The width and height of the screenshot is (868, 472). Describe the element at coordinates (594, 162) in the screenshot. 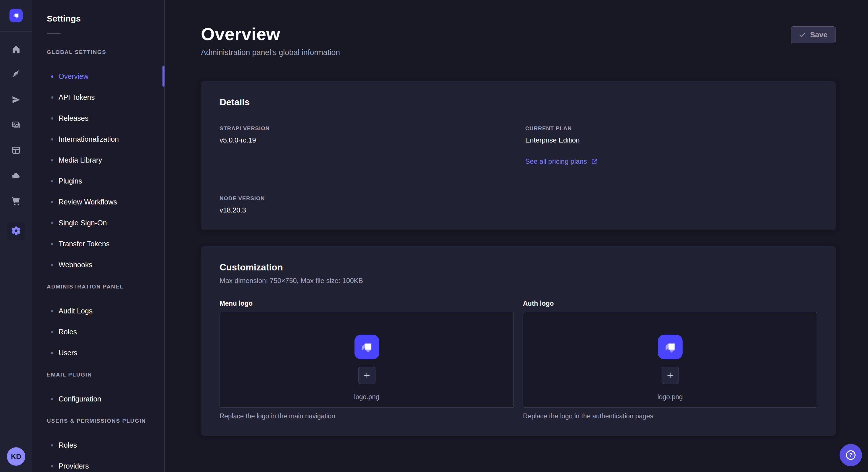

I see `external-link-icon` at that location.